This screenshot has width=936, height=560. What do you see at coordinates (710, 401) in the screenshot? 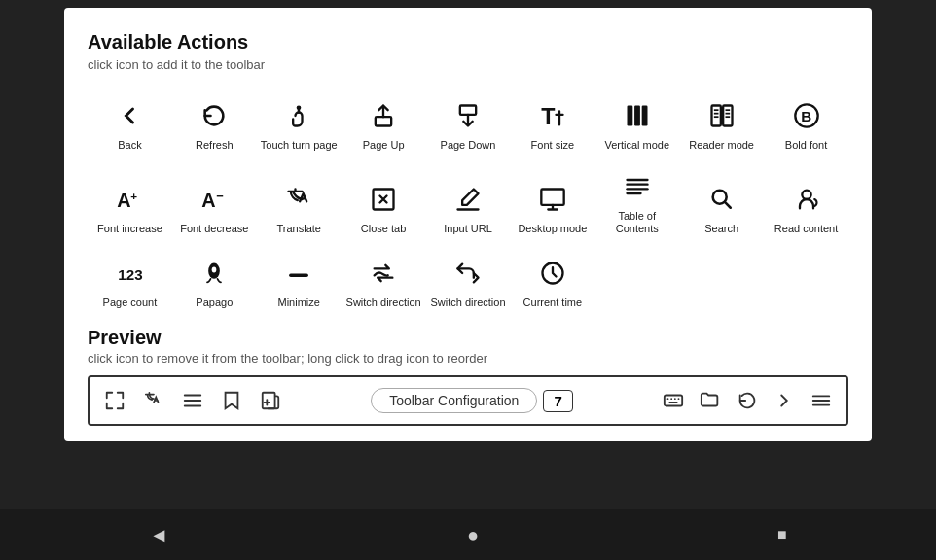
I see `toolbar-folder-btn` at bounding box center [710, 401].